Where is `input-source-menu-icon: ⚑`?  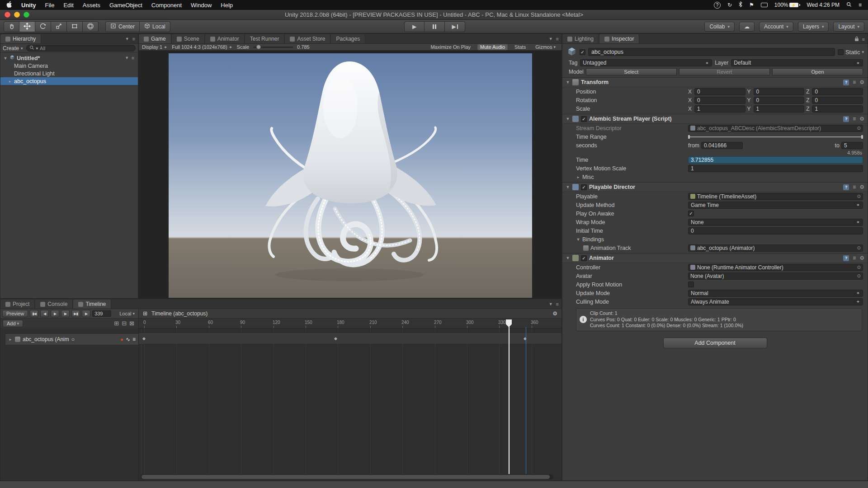
input-source-menu-icon: ⚑ is located at coordinates (751, 5).